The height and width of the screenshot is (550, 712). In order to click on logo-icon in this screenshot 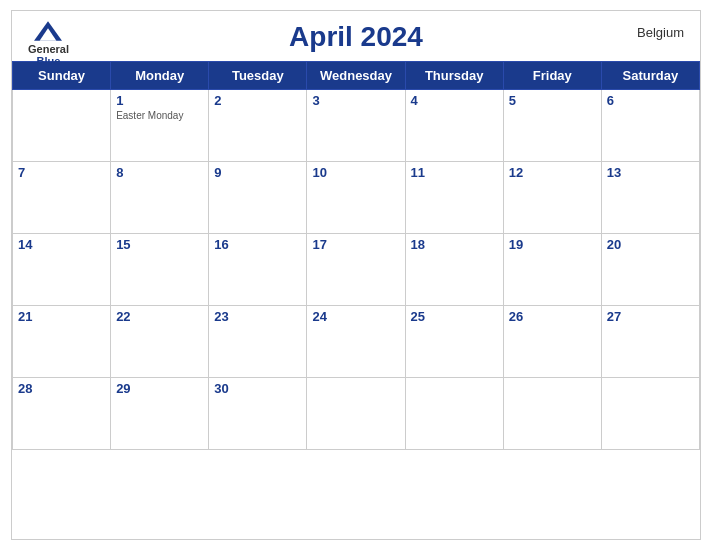, I will do `click(48, 31)`.